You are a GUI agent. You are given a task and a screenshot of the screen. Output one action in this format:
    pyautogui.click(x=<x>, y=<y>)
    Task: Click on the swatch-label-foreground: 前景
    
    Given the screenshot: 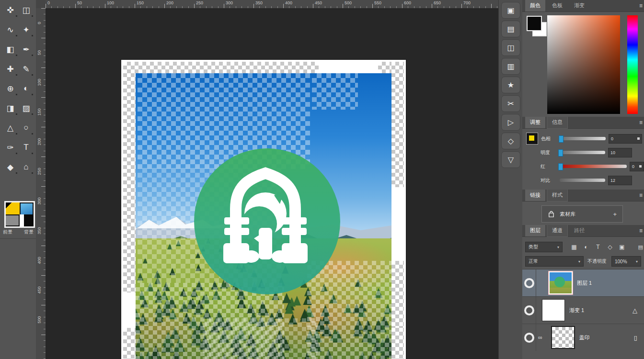 What is the action you would take?
    pyautogui.click(x=8, y=232)
    